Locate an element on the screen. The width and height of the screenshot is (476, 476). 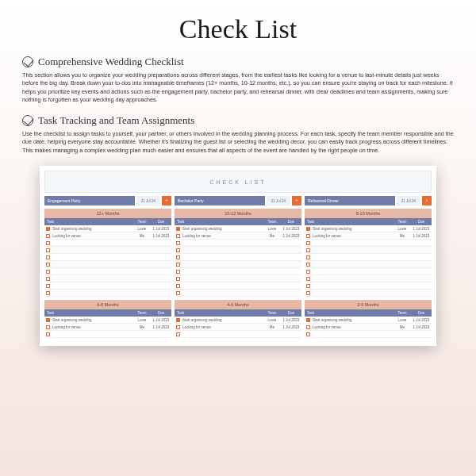
subhead-due: Due is located at coordinates (161, 313).